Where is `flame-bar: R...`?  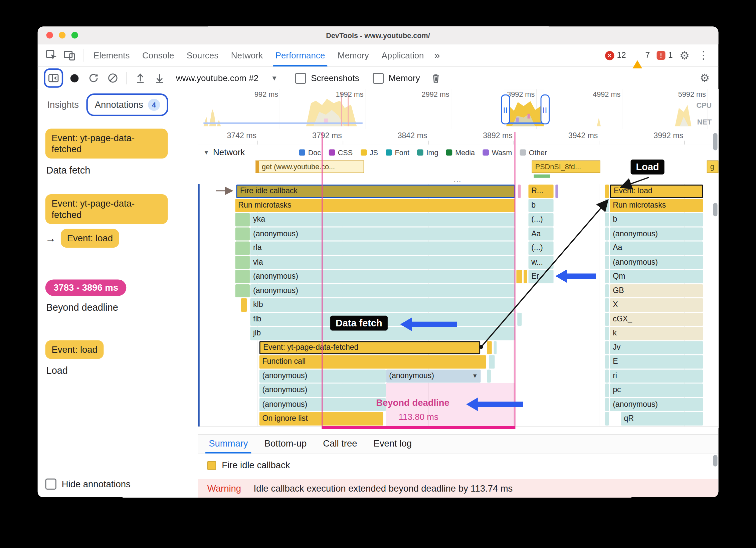
flame-bar: R... is located at coordinates (541, 191).